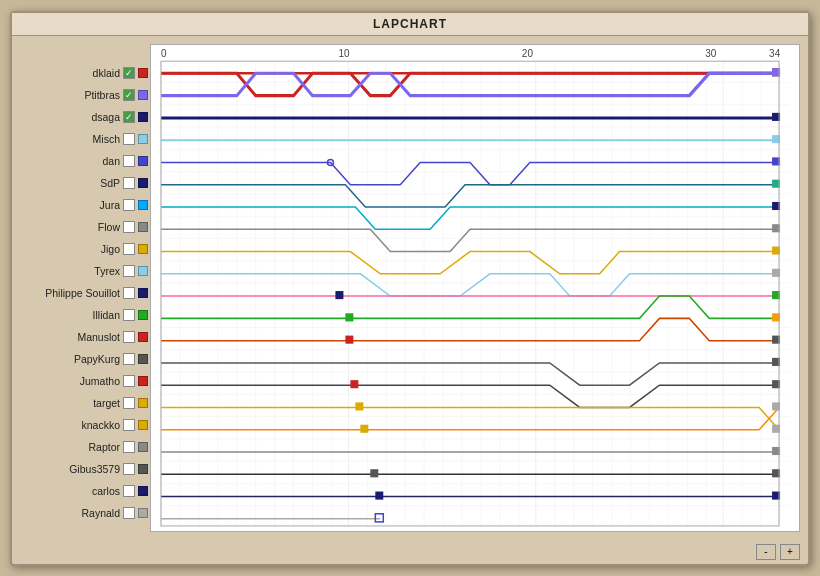 This screenshot has width=820, height=576. What do you see at coordinates (97, 359) in the screenshot?
I see `driver-name: PapyKurg` at bounding box center [97, 359].